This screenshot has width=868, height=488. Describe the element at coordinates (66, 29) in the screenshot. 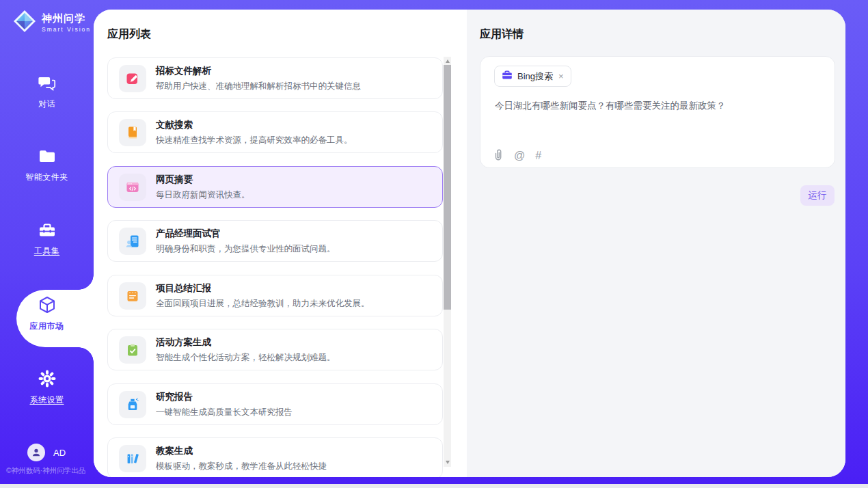

I see `brand-subtitle: Smart Vision` at that location.